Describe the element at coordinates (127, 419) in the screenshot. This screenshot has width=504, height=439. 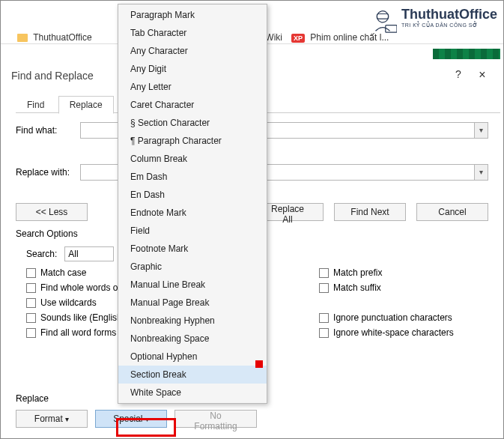
I see `button-label: Special` at that location.